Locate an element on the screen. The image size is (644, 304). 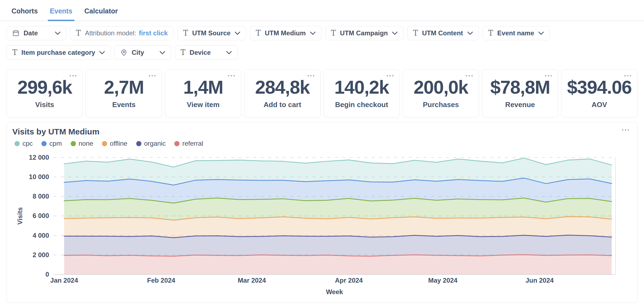
kpi-value: 299,6k is located at coordinates (45, 87).